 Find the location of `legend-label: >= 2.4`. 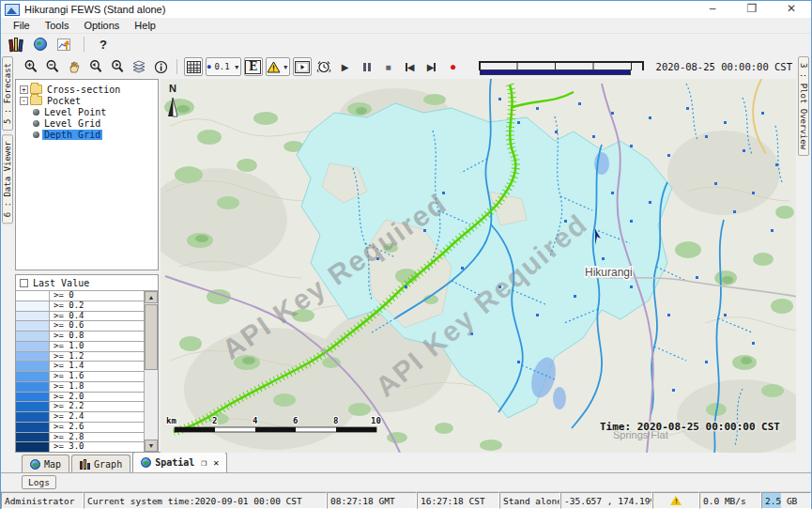

legend-label: >= 2.4 is located at coordinates (97, 417).